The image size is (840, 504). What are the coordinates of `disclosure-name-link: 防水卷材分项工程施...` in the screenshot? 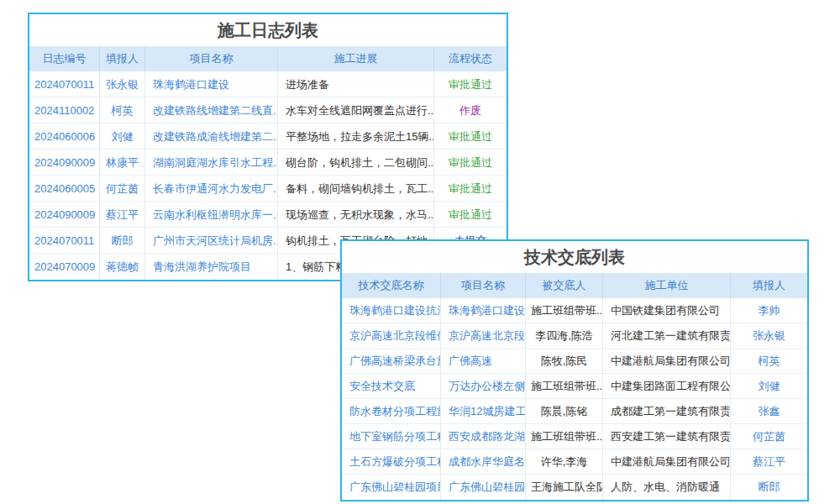 It's located at (391, 412).